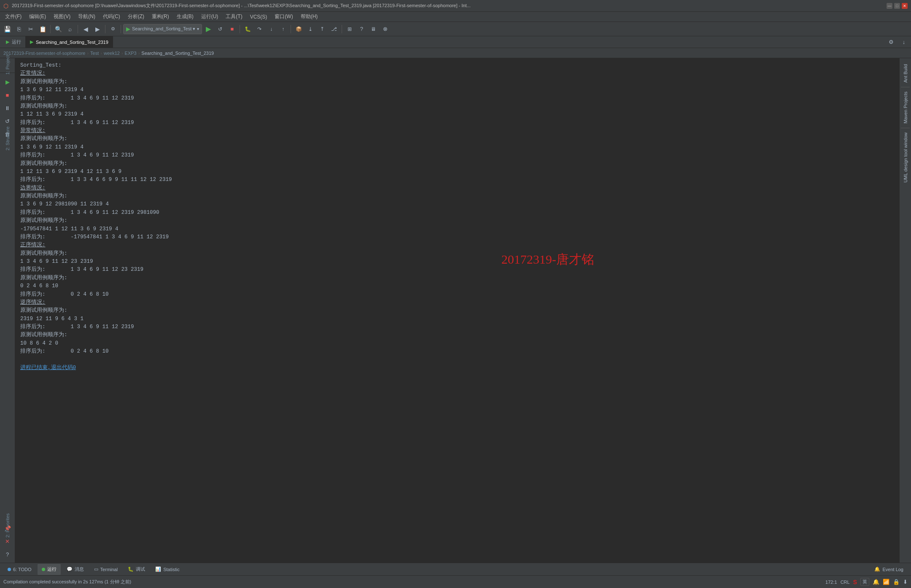 Image resolution: width=911 pixels, height=588 pixels. I want to click on sidebar-favorites: 2: Favorites, so click(8, 526).